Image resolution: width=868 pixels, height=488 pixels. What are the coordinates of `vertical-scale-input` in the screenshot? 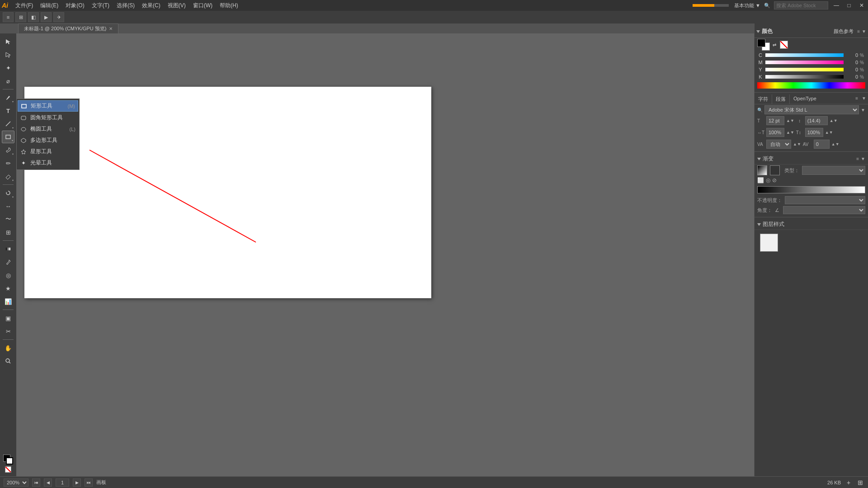 It's located at (814, 132).